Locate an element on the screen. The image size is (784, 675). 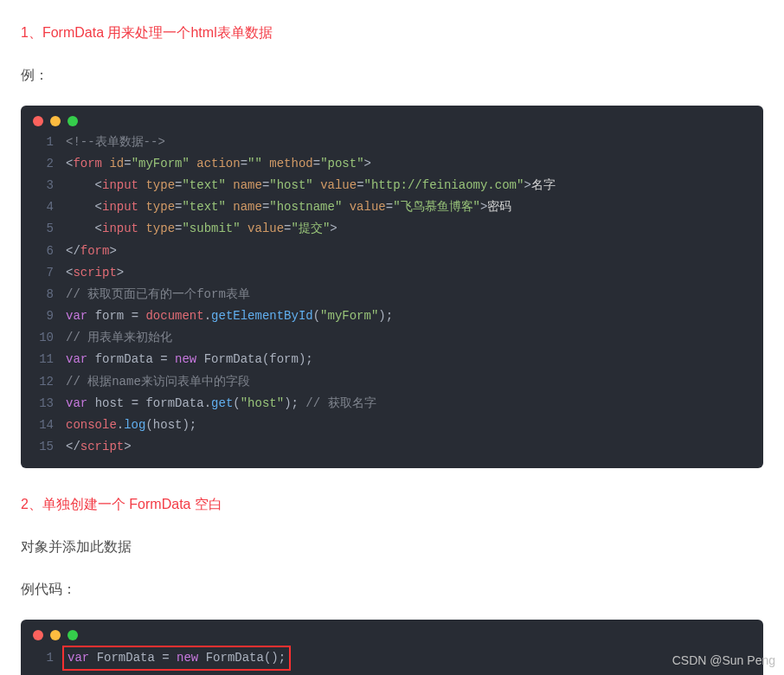
code-line: 12// 根据name来访问表单中的字段 is located at coordinates (392, 382).